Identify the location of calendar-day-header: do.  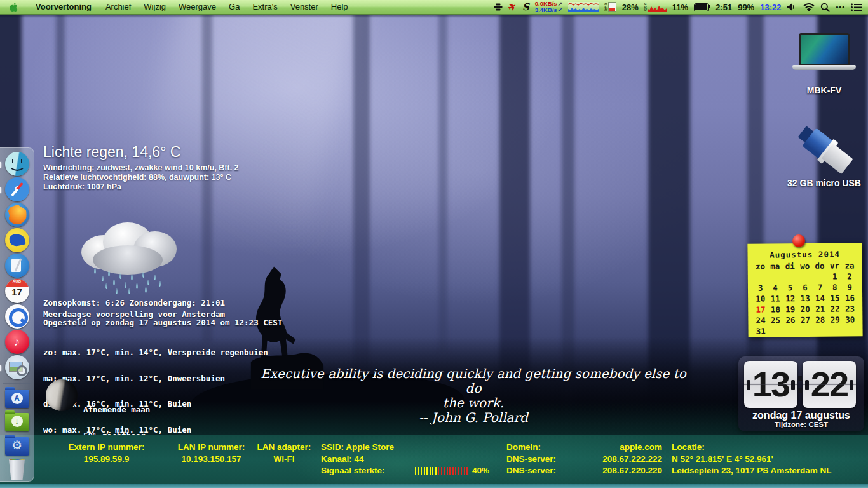
(820, 266).